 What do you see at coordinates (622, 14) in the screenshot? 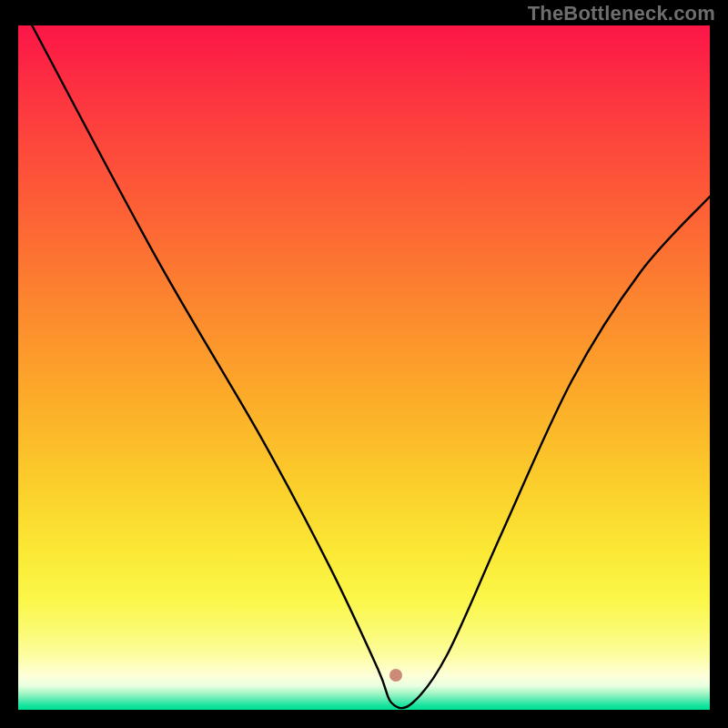
I see `watermark: TheBottleneck.com` at bounding box center [622, 14].